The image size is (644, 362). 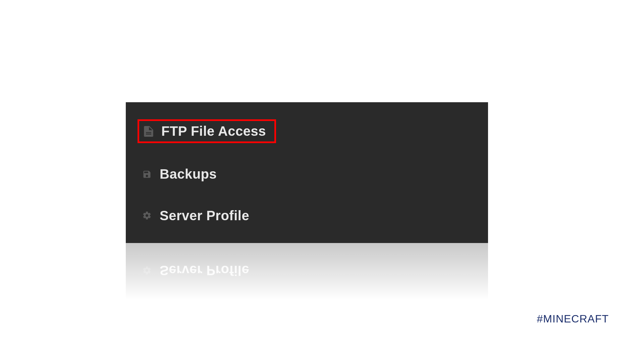 I want to click on gear-icon, so click(x=147, y=216).